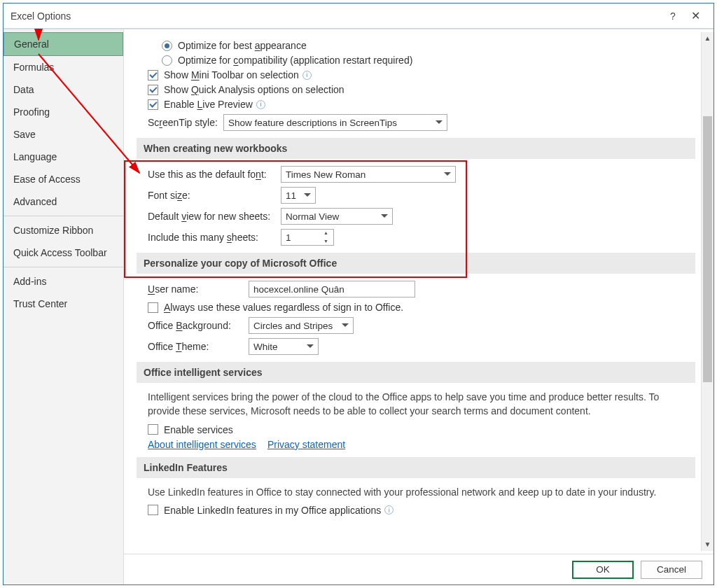 This screenshot has width=717, height=588. Describe the element at coordinates (195, 289) in the screenshot. I see `user-name-label: User name:` at that location.